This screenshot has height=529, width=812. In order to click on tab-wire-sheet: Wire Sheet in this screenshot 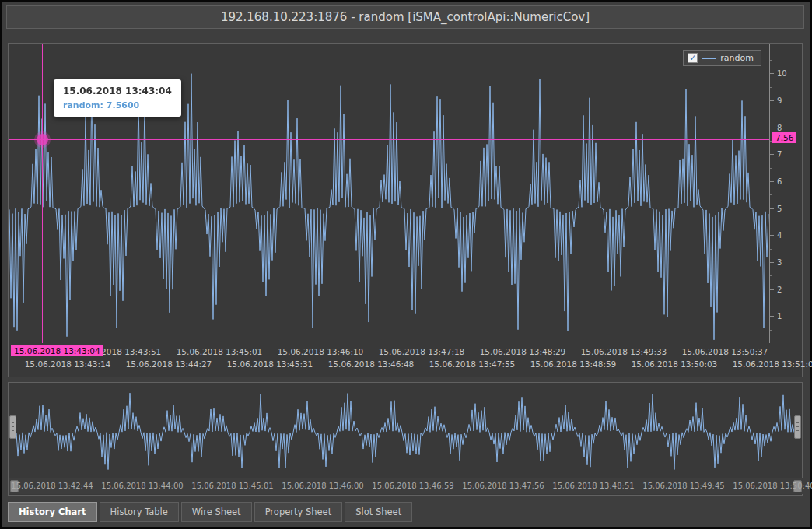, I will do `click(216, 512)`.